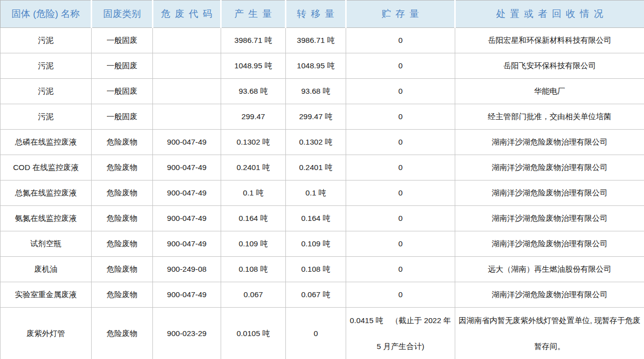 Image resolution: width=644 pixels, height=359 pixels. I want to click on table-row: 总磷在线监控废液 危险废物 900-047-49 0.1302 吨 0.1302…, so click(322, 143).